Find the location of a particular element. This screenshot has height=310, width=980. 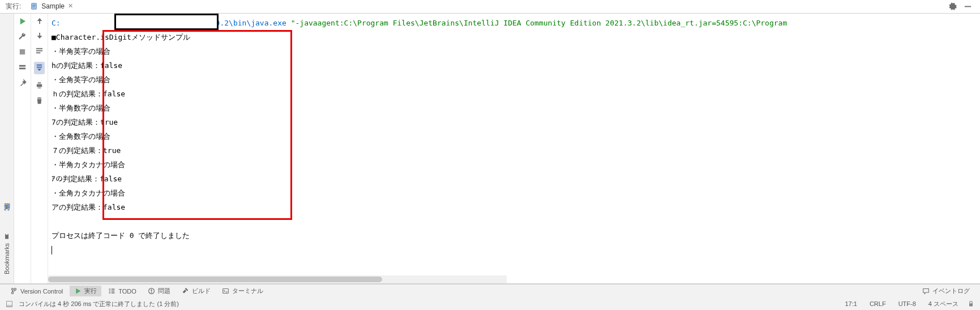

output-line: ■Character.isDigitメソッドサンプル is located at coordinates (121, 37).